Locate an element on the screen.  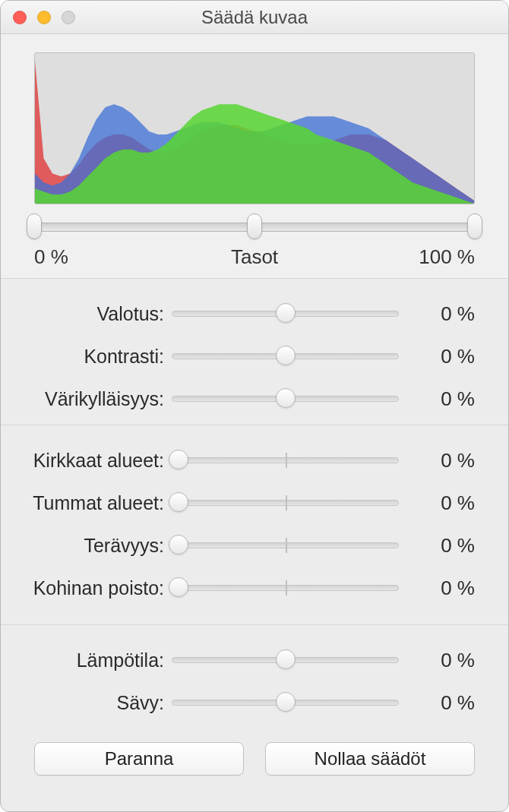
slider-row-kirkkaat: Kirkkaat alueet:0 % is located at coordinates (245, 460).